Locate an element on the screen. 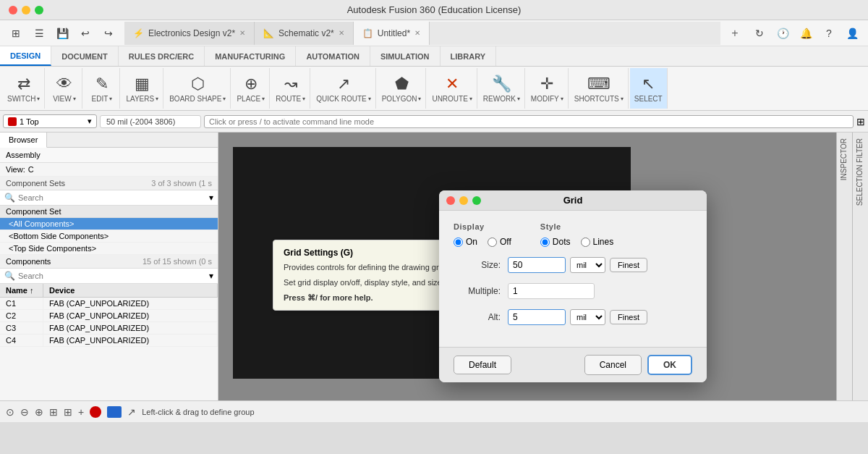  tool-layers: ▦ LAYERS ▾ is located at coordinates (142, 88).